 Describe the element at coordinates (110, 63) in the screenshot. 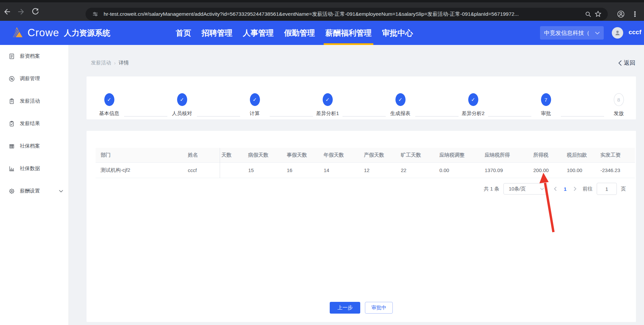

I see `breadcrumb: 发薪活动 › 详情` at that location.